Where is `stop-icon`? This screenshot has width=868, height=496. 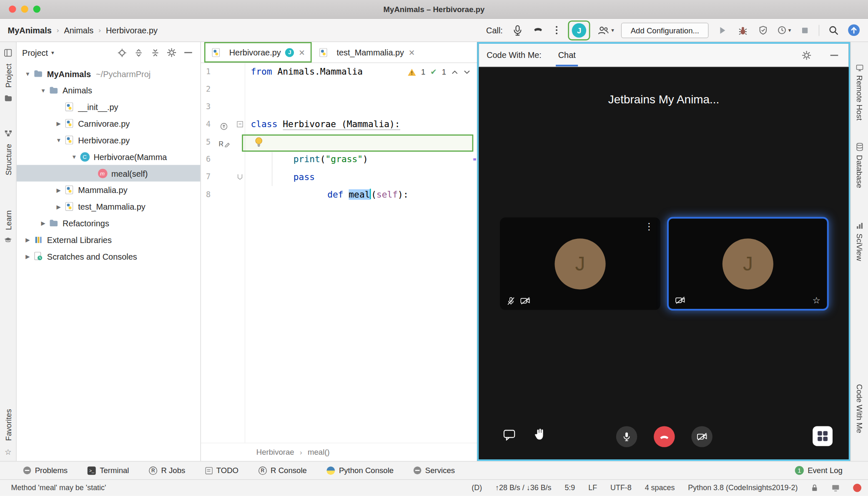 stop-icon is located at coordinates (805, 30).